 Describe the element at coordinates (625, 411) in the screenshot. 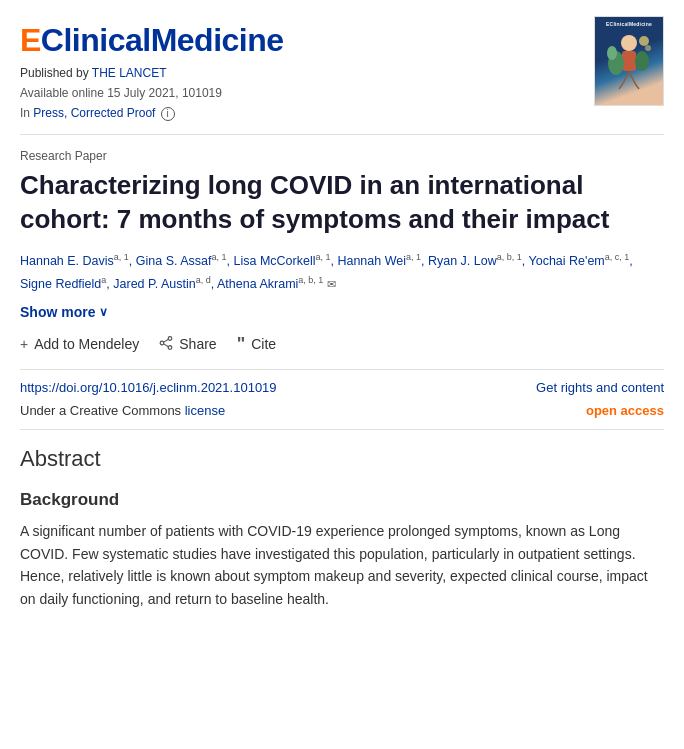

I see `open-access-badge: open access` at that location.